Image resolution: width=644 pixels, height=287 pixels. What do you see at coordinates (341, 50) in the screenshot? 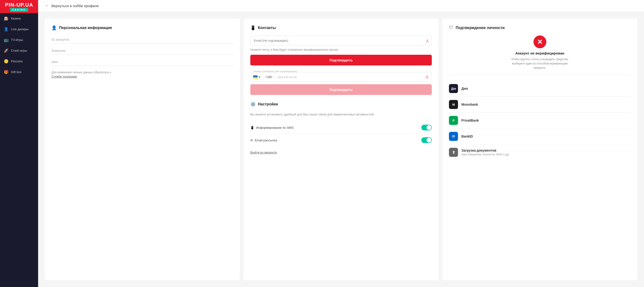
I see `email-verify-note: Укажите почту, и Вам будет отправлено ве…` at bounding box center [341, 50].